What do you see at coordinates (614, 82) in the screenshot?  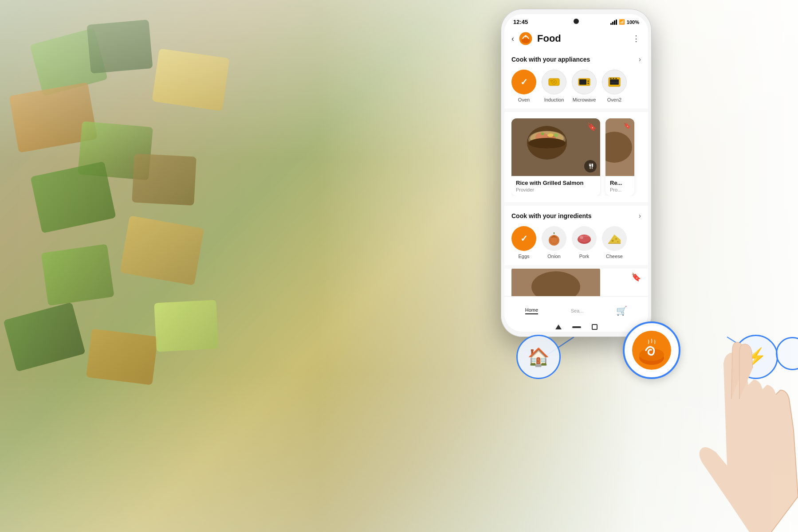 I see `oven2-icon` at bounding box center [614, 82].